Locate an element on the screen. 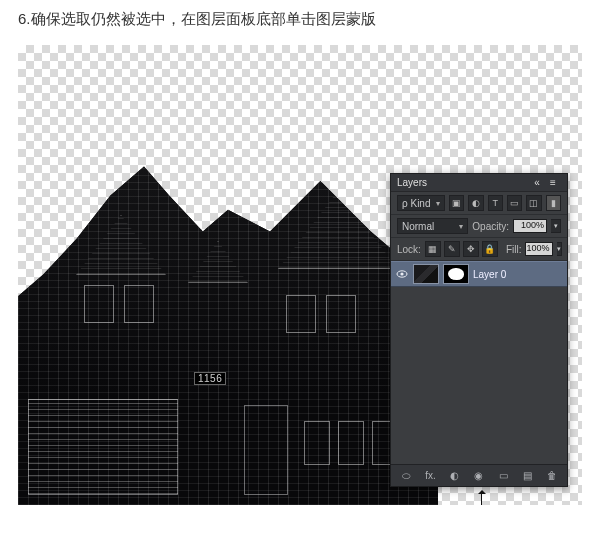 This screenshot has width=600, height=540. lock-all-icon: 🔒 is located at coordinates (490, 249).